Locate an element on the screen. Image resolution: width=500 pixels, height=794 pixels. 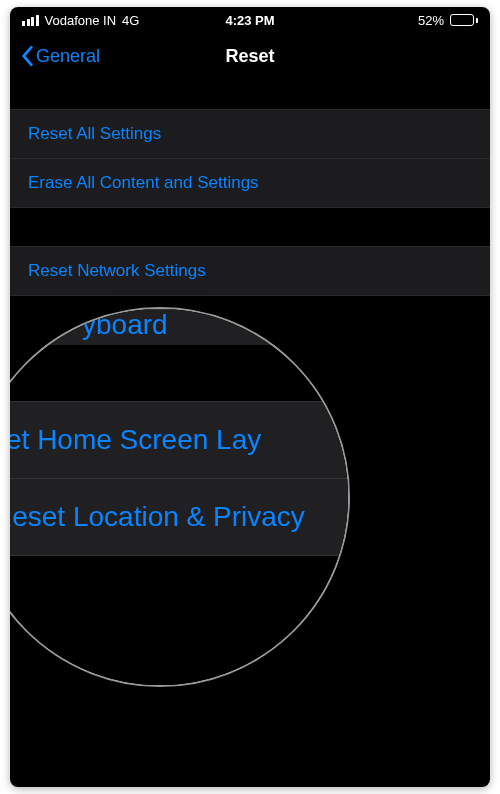
reset-network-row: Reset Network Settings is located at coordinates (250, 271).